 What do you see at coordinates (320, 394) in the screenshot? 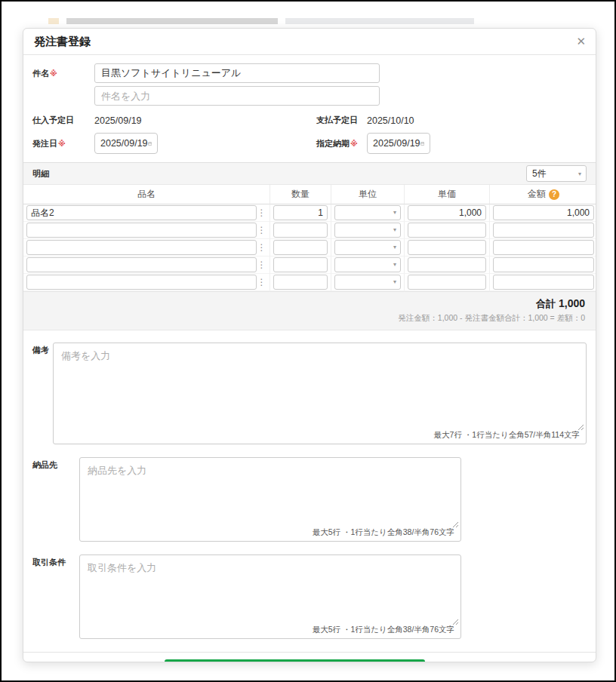
I see `remarks-textarea` at bounding box center [320, 394].